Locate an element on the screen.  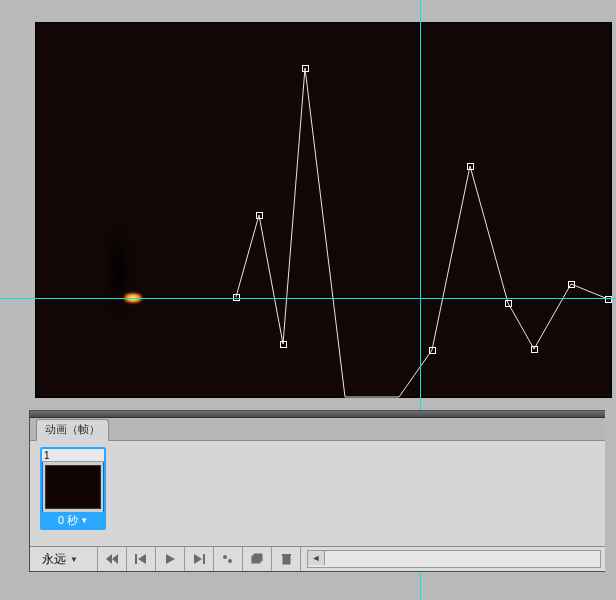
frame-thumb-1: 1 0 秒 ▼ is located at coordinates (73, 488).